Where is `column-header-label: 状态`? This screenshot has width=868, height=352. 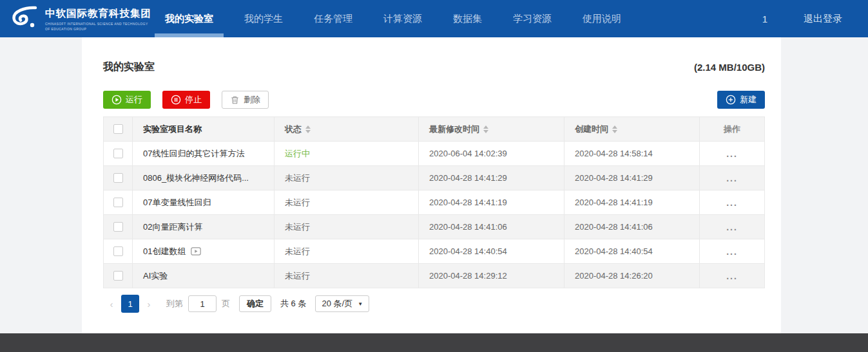
column-header-label: 状态 is located at coordinates (293, 129).